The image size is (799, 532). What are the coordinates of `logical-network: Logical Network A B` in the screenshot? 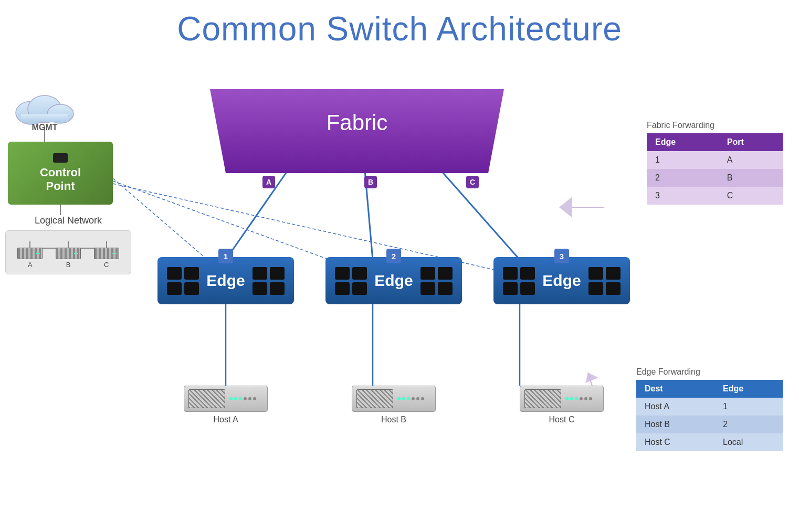 It's located at (68, 244).